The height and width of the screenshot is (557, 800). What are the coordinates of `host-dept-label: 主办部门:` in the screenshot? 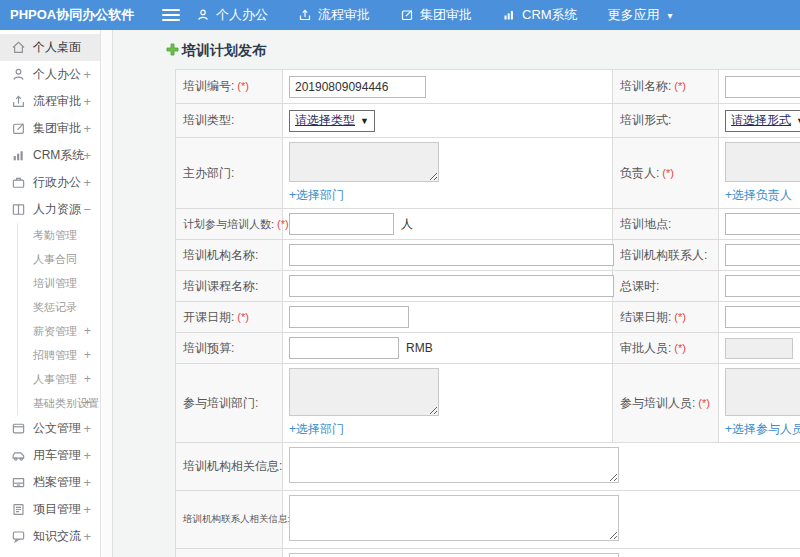 It's located at (230, 174).